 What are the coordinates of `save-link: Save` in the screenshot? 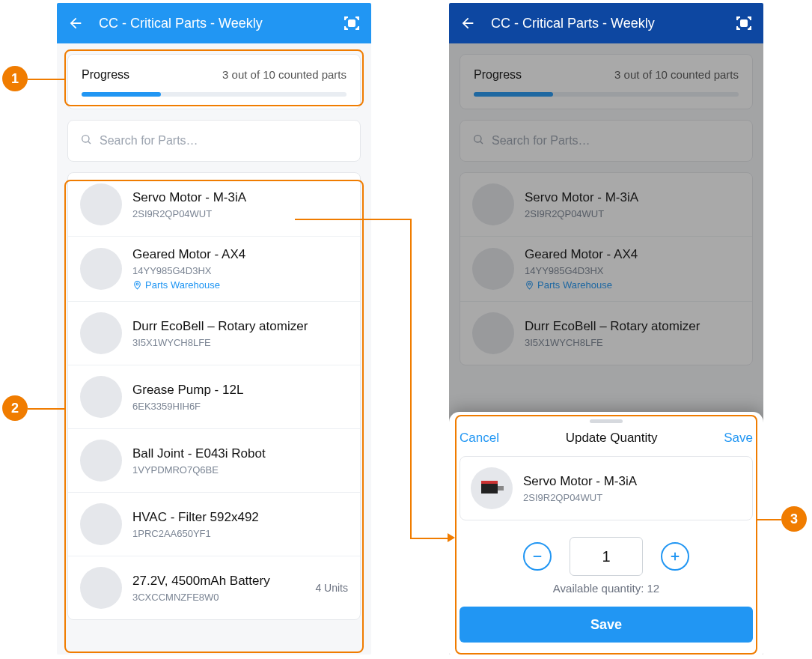 It's located at (738, 438).